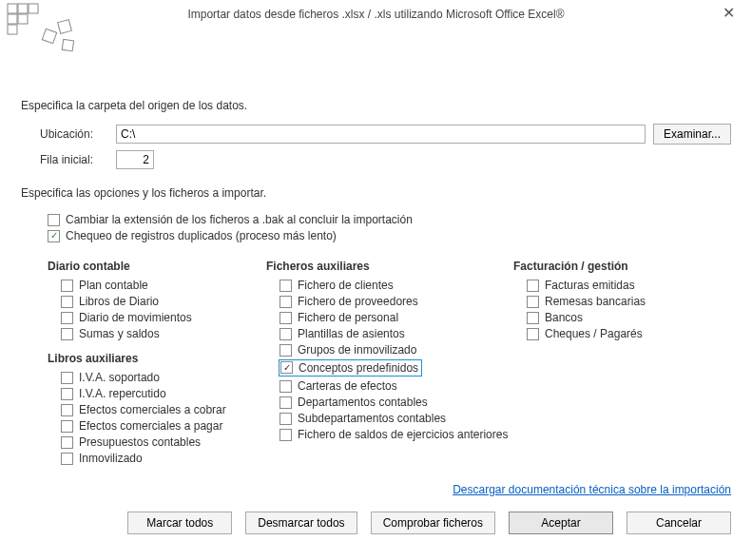 This screenshot has height=560, width=752. I want to click on checkbox-label: Efectos comerciales a cobrar, so click(152, 410).